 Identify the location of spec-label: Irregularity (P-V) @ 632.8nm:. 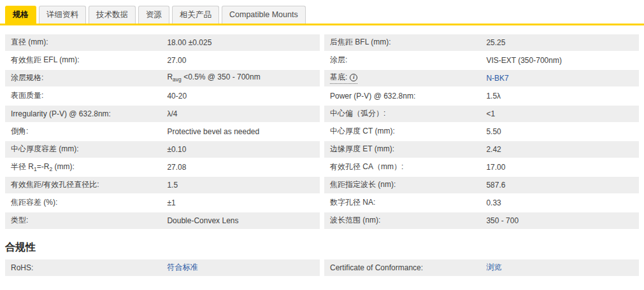
(86, 114).